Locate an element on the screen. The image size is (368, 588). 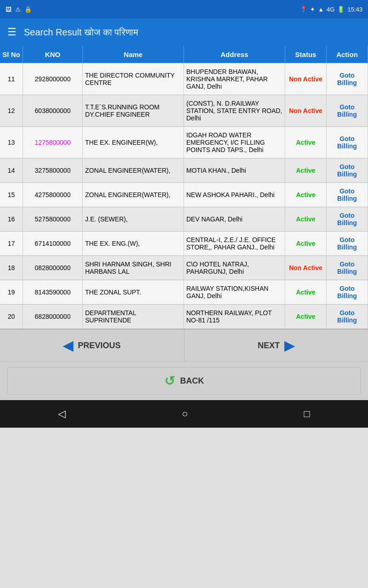
previous-button: ◀ PREVIOUS is located at coordinates (92, 345).